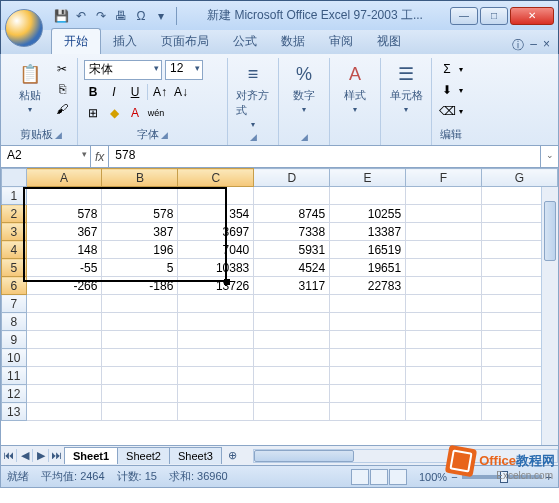 This screenshot has height=503, width=559. Describe the element at coordinates (216, 268) in the screenshot. I see `cell: 10383` at that location.